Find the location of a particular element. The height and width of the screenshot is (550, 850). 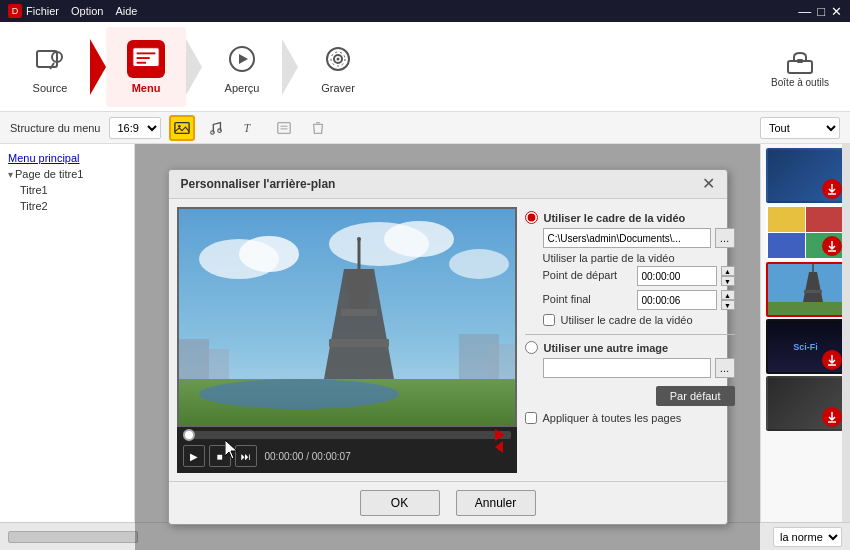

minimize-button: — is located at coordinates (804, 12).